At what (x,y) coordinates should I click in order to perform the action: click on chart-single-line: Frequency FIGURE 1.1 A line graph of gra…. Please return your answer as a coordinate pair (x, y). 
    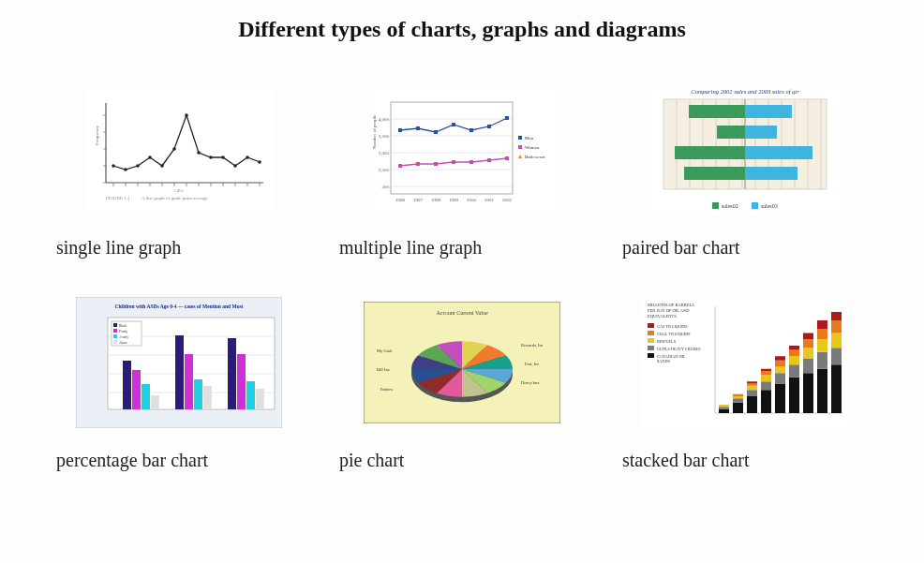
    Looking at the image, I should click on (179, 150).